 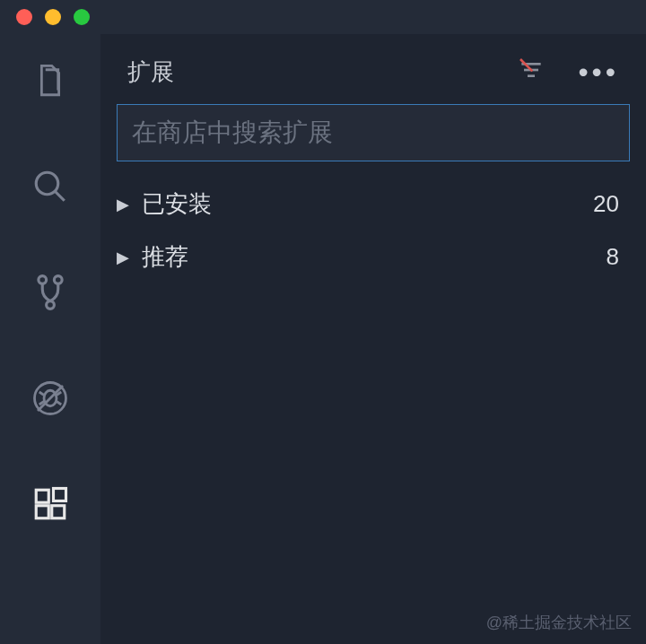 What do you see at coordinates (373, 257) in the screenshot?
I see `section-recommended: ▶ 推荐 8` at bounding box center [373, 257].